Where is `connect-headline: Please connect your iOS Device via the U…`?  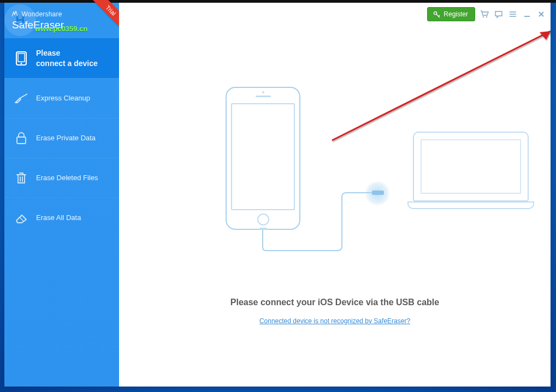
connect-headline: Please connect your iOS Device via the U… is located at coordinates (335, 302).